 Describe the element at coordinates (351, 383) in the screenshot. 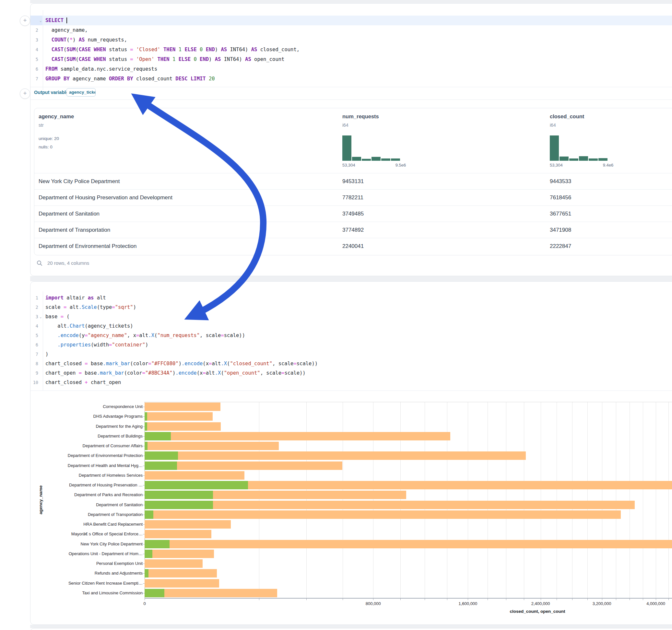

I see `code-line: 10chart_closed + chart_open` at that location.